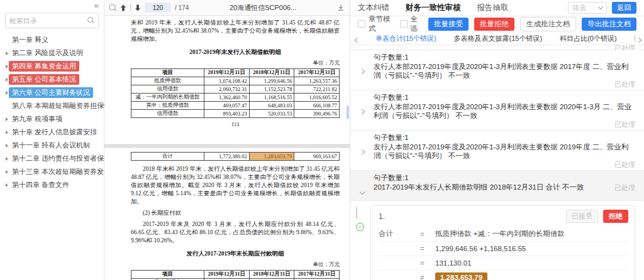  I want to click on batch-accept-button: 批量接受, so click(448, 24).